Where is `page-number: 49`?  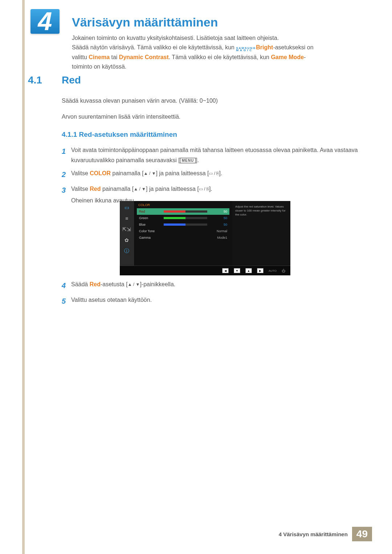
page-number: 49 is located at coordinates (362, 534).